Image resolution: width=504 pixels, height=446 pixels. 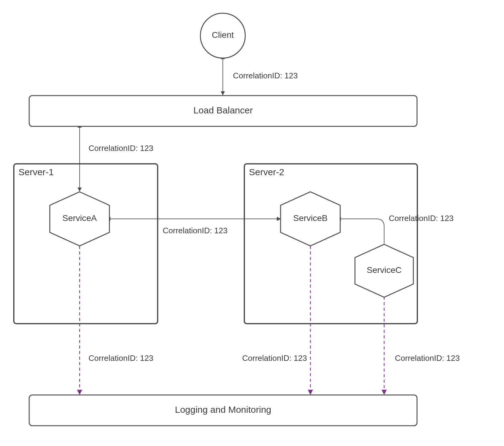 What do you see at coordinates (310, 219) in the screenshot?
I see `node-serviceb: ServiceB` at bounding box center [310, 219].